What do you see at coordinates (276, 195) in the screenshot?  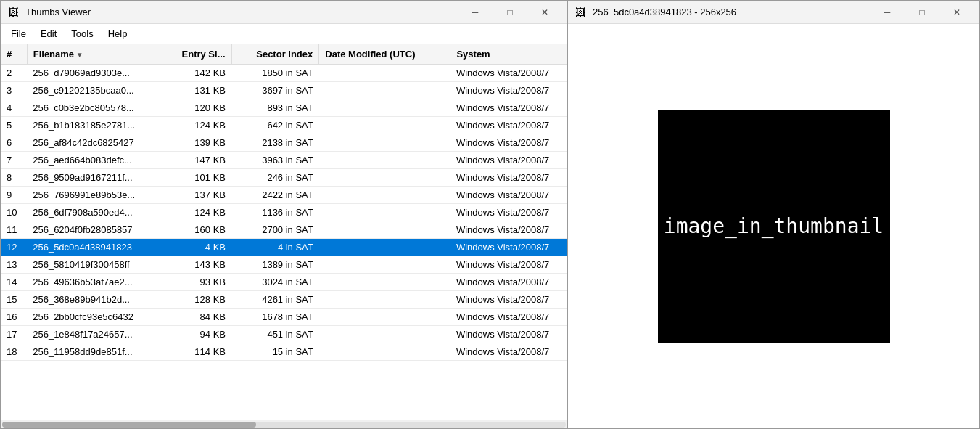 I see `table-cell: 2422 in SAT` at bounding box center [276, 195].